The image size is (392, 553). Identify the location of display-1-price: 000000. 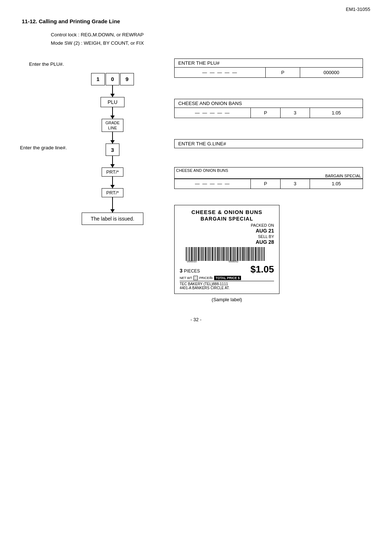
(331, 73).